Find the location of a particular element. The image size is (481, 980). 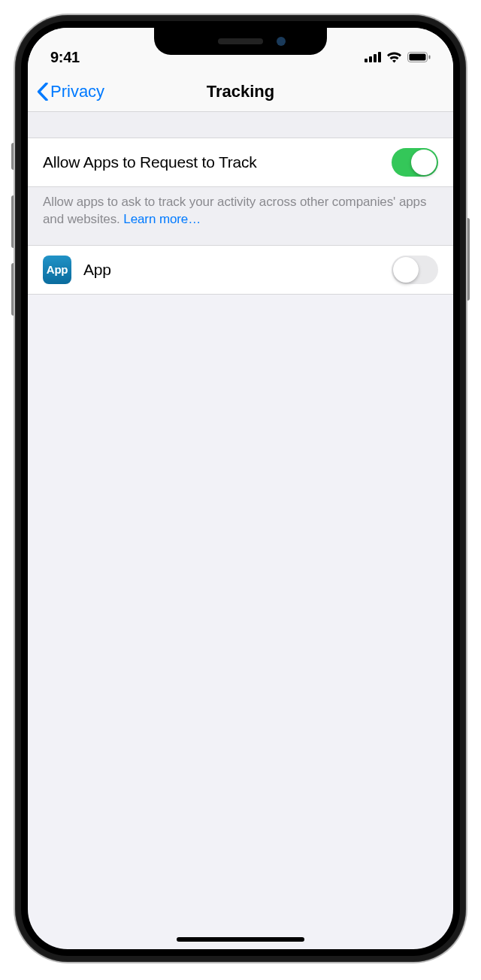

cellular-icon is located at coordinates (373, 57).